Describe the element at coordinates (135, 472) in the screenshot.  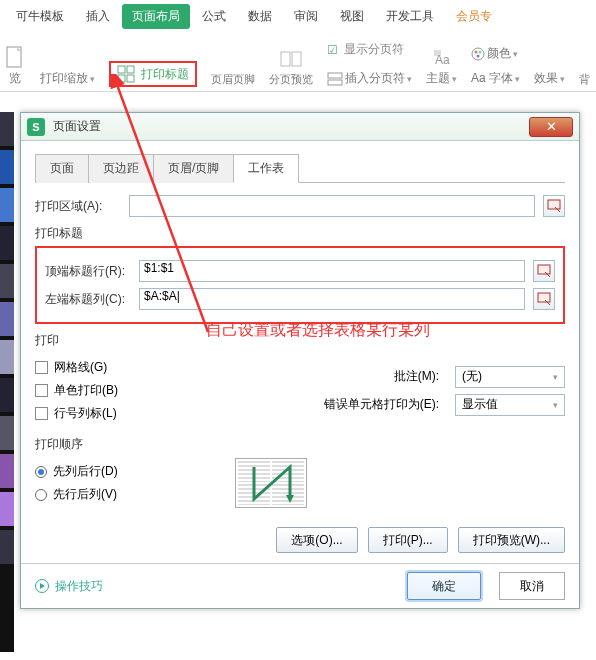
I see `col-row-radio: 先列后行(D)` at that location.